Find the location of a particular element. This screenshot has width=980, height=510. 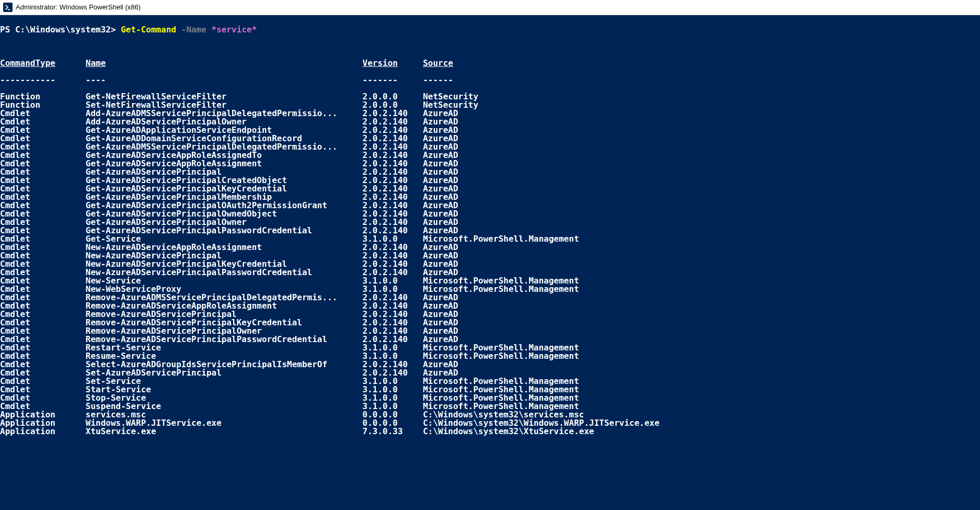

cell-version: 7.3.0.33 is located at coordinates (393, 432).